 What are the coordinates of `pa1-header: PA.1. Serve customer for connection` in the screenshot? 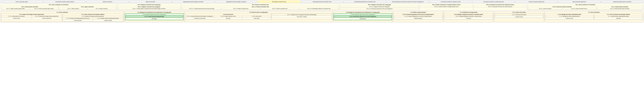 It's located at (58, 4).